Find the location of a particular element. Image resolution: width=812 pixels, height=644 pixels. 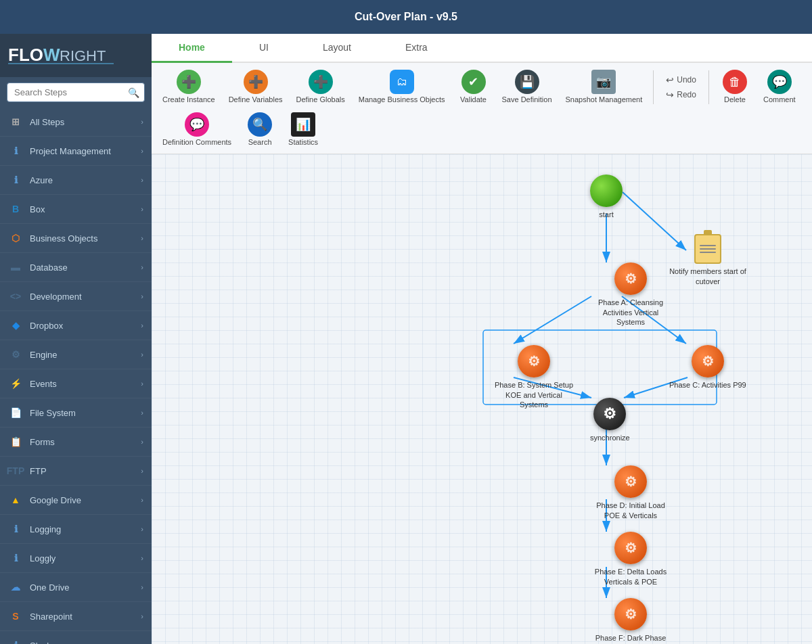

sidebar-chevron-google-drive: › is located at coordinates (142, 500).